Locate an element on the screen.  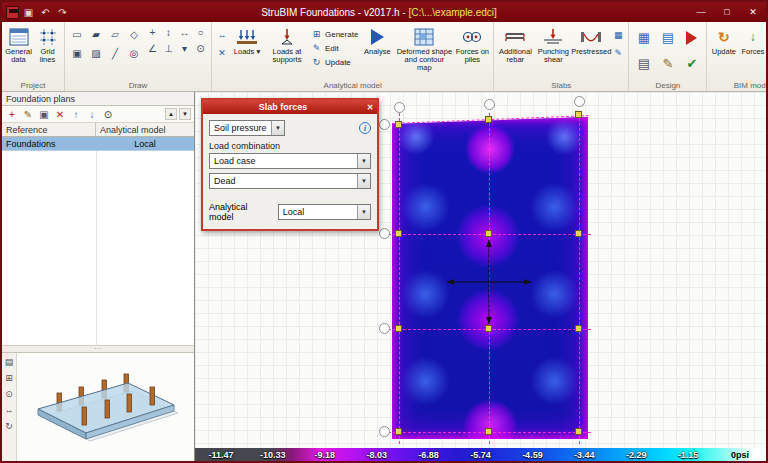
slab-edit-icon: ✎ is located at coordinates (618, 53).